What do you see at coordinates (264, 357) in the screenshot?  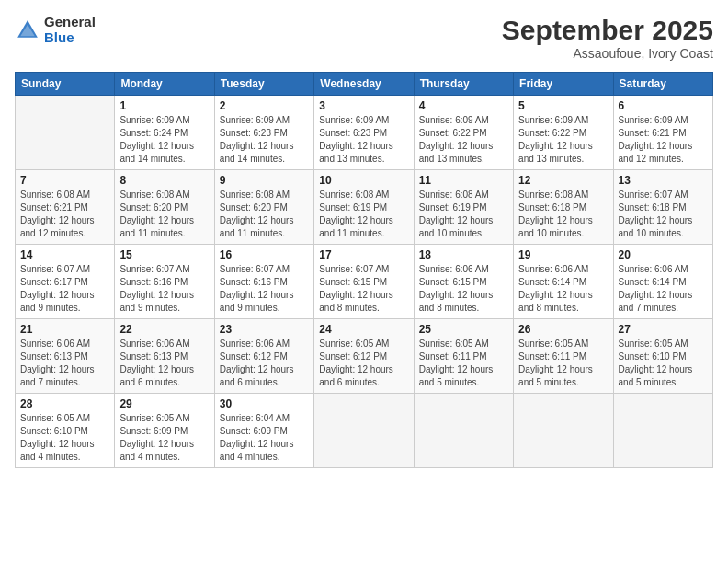 I see `calendar-cell: 23Sunrise: 6:06 AM Sunset: 6:12 PM Dayli…` at bounding box center [264, 357].